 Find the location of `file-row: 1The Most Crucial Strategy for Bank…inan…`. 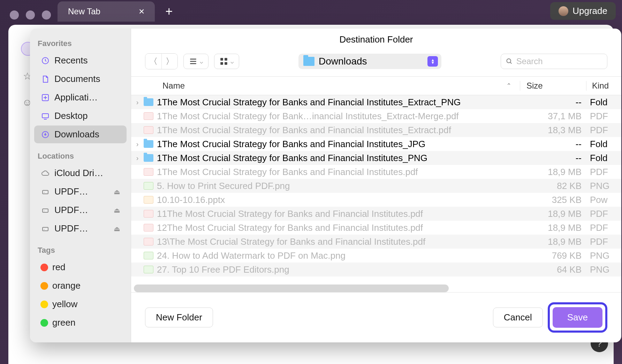

file-row: 1The Most Crucial Strategy for Bank…inan… is located at coordinates (376, 116).